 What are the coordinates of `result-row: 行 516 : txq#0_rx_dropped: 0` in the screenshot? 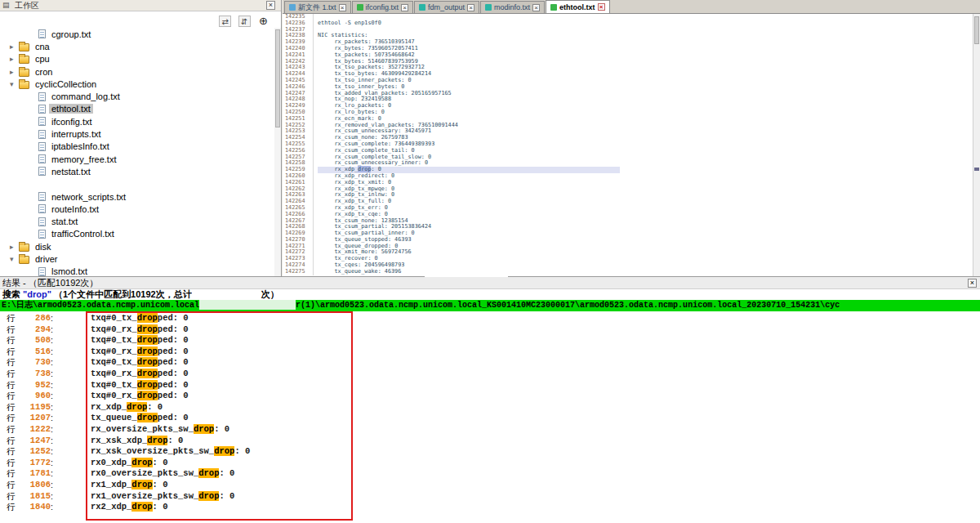 It's located at (490, 352).